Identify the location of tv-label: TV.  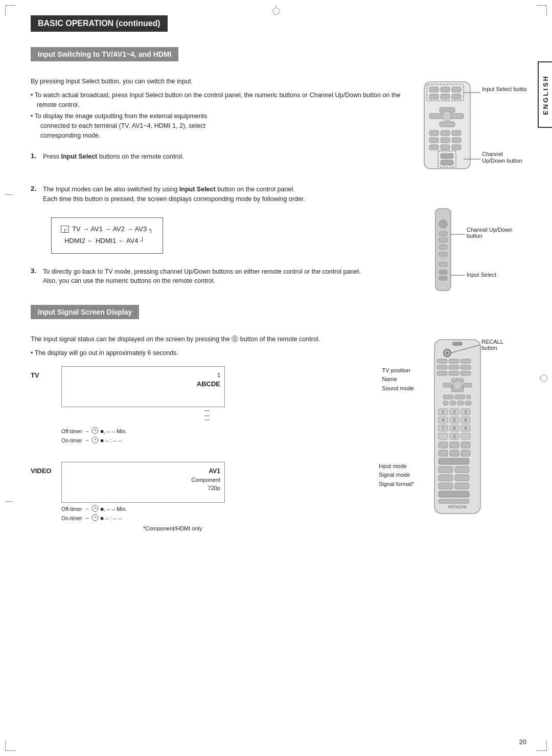
(35, 375).